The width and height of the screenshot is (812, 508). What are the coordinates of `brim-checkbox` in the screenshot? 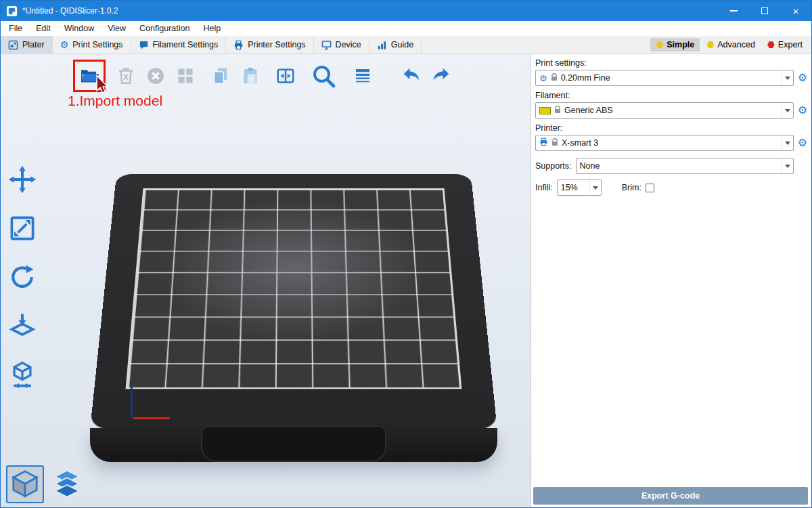 It's located at (650, 188).